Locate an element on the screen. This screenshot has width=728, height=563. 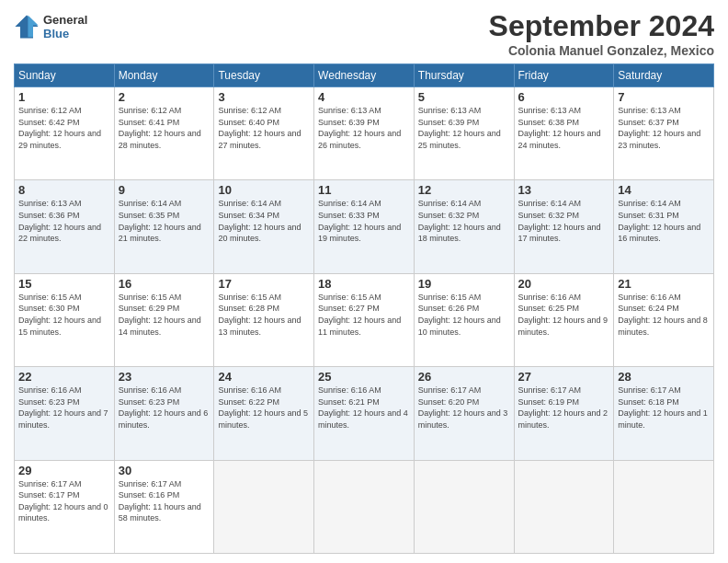
sunset-time: Sunset: 6:16 PM is located at coordinates (165, 495).